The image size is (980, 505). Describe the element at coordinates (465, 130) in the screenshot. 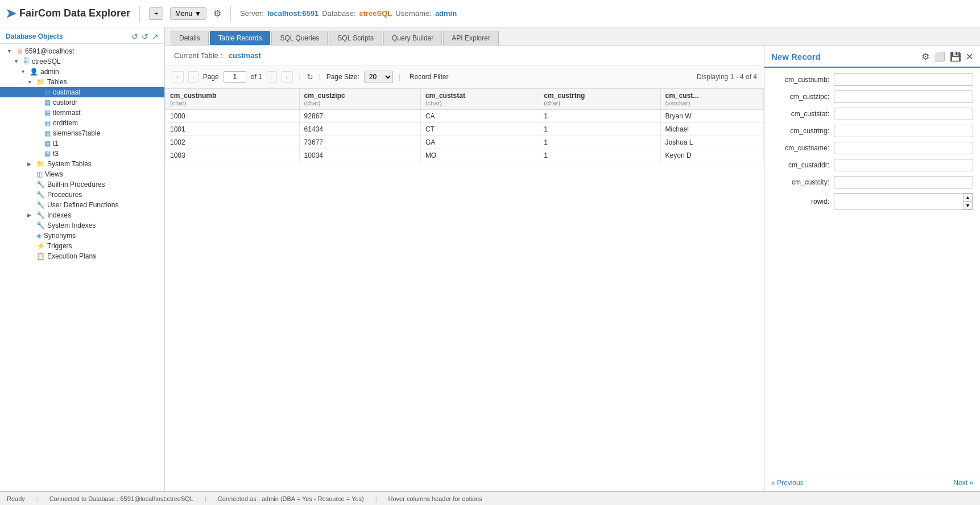

I see `table-row: 100161434CT1Michael` at that location.